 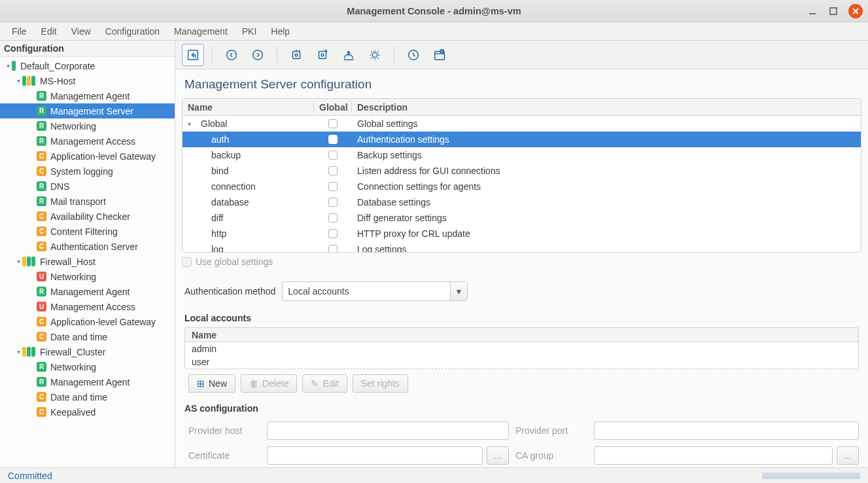 I want to click on menu-item-edit: Edit, so click(x=49, y=31).